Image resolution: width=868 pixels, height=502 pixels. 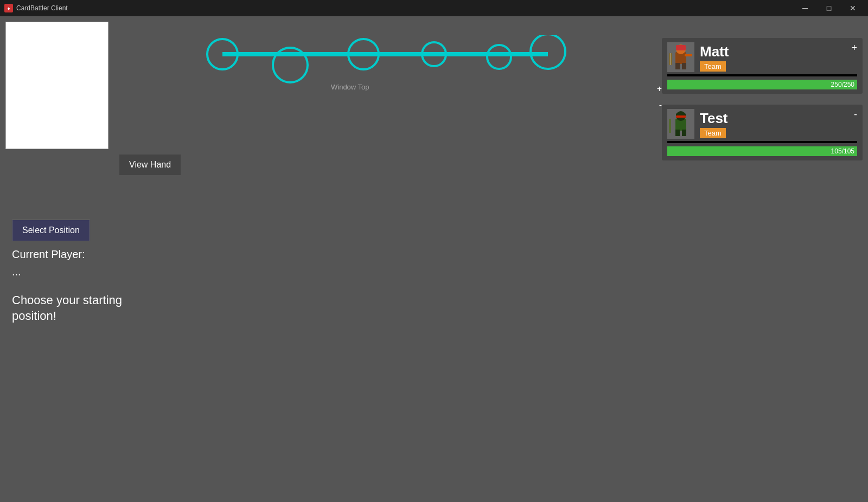 I want to click on current-player-value: ..., so click(x=16, y=272).